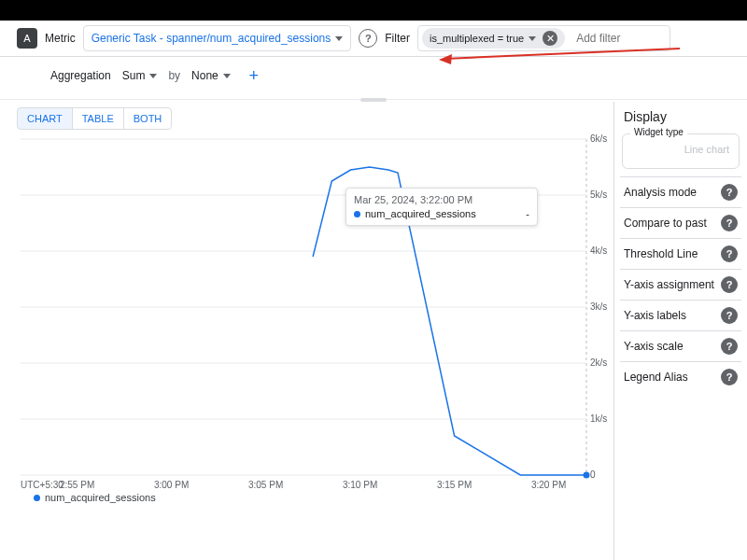 The height and width of the screenshot is (560, 747). What do you see at coordinates (374, 78) in the screenshot?
I see `aggregation-toolbar: Aggregation Sum by None +` at bounding box center [374, 78].